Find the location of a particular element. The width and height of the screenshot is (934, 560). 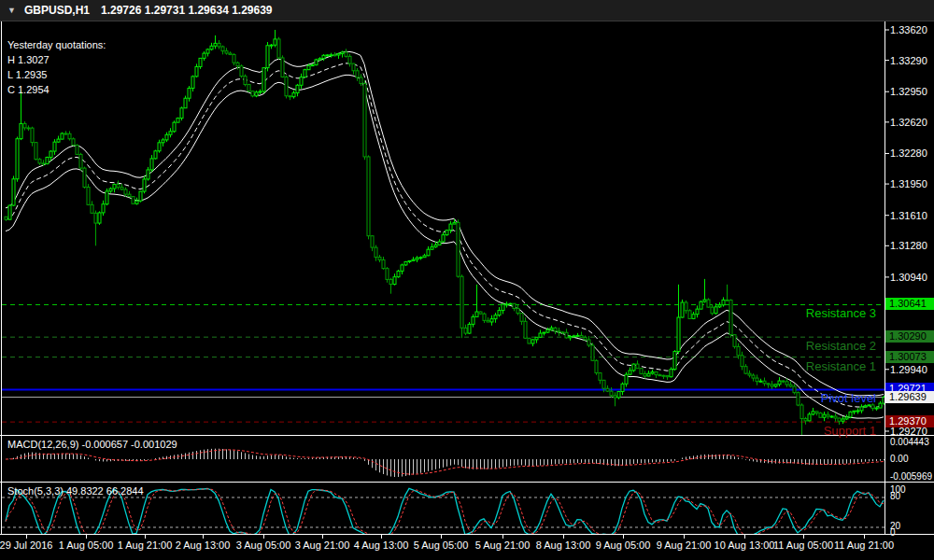

yesterday-quotations-heading: Yesterday quotations: is located at coordinates (56, 45).